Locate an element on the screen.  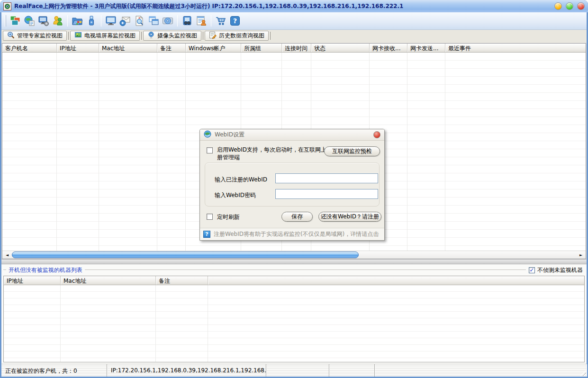
scrollbar-thumb is located at coordinates (185, 255).